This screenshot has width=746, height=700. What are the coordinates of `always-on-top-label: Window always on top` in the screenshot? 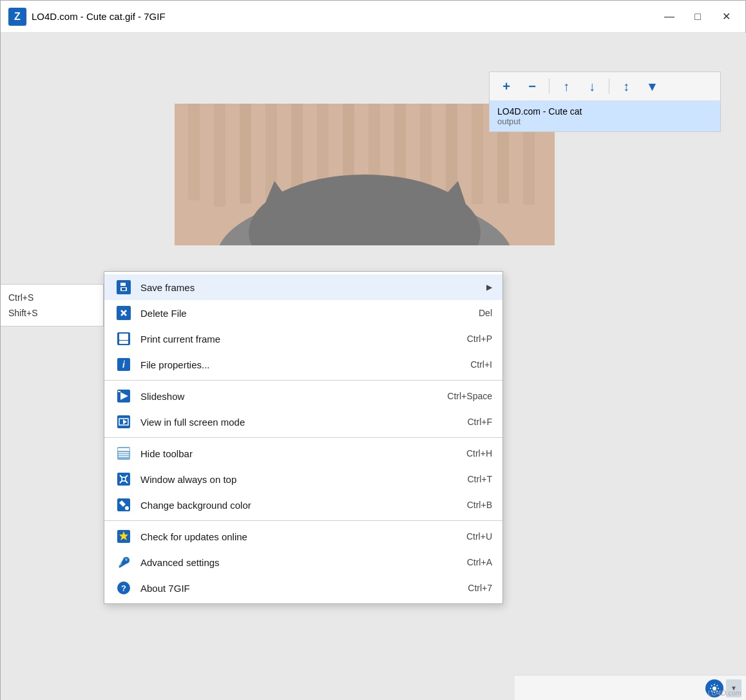 It's located at (291, 479).